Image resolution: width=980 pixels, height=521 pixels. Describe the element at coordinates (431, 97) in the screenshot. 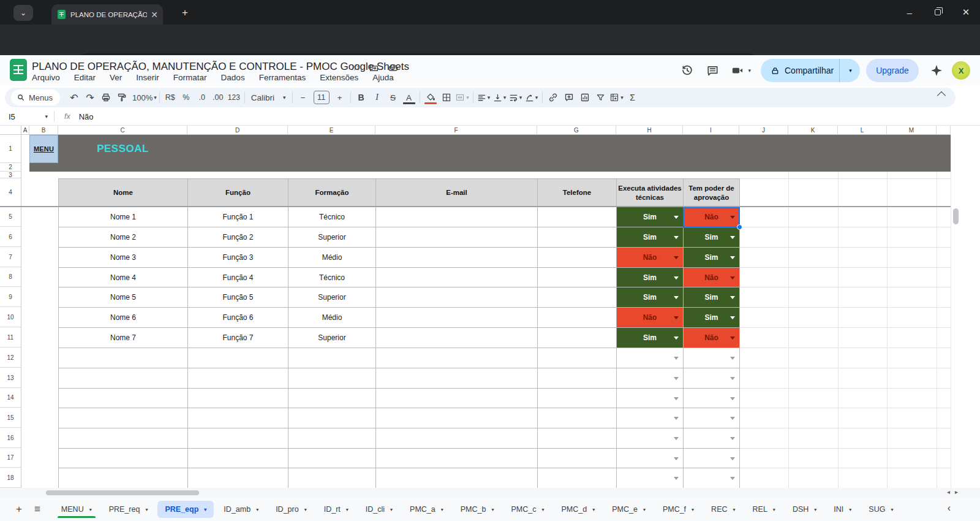

I see `fill-color-button` at that location.